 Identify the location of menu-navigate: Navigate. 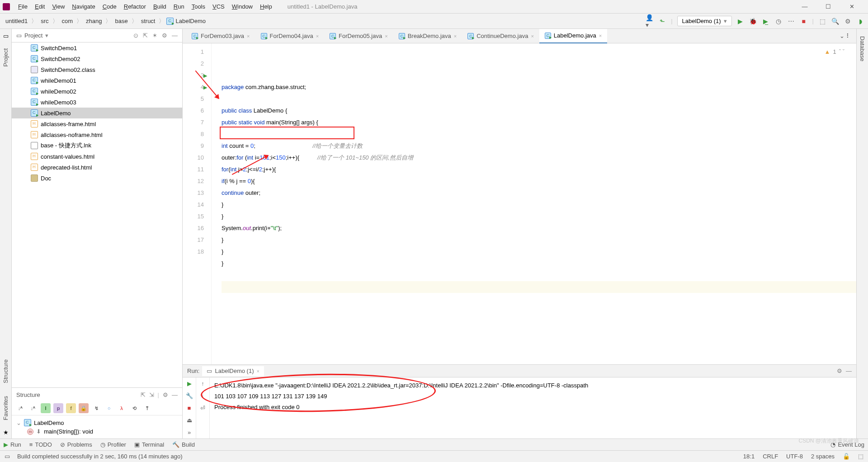
(83, 6).